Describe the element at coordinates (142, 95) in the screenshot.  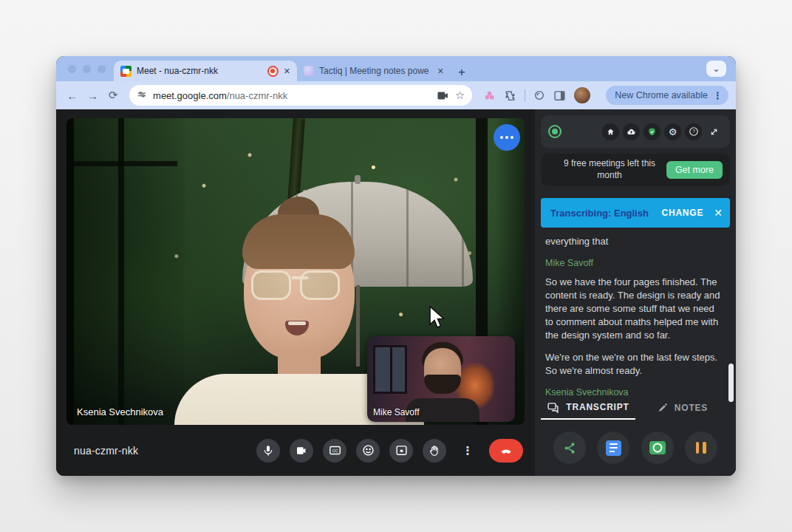
I see `site-settings-icon` at that location.